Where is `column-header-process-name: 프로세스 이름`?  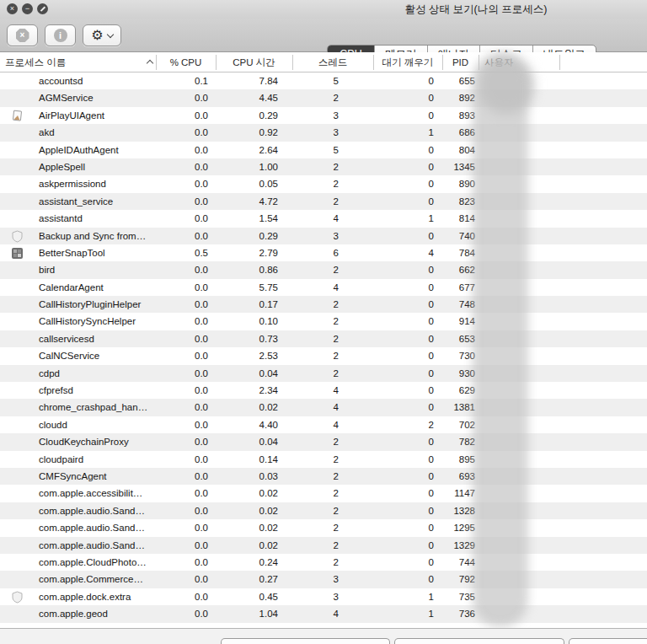 column-header-process-name: 프로세스 이름 is located at coordinates (35, 62).